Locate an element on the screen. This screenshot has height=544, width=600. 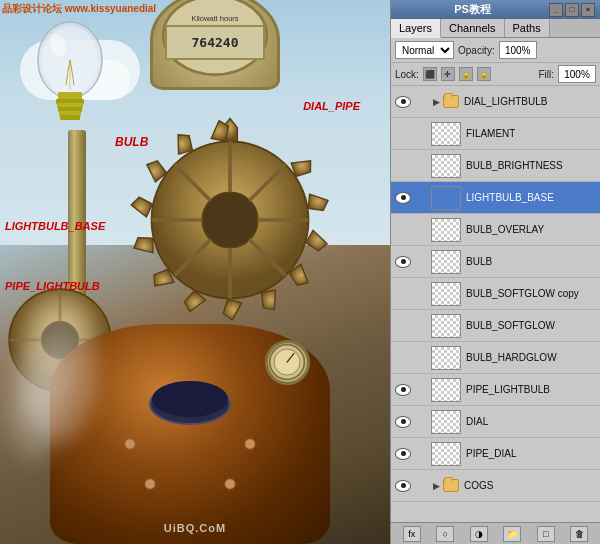
tab-layers: Layers is located at coordinates (416, 28).